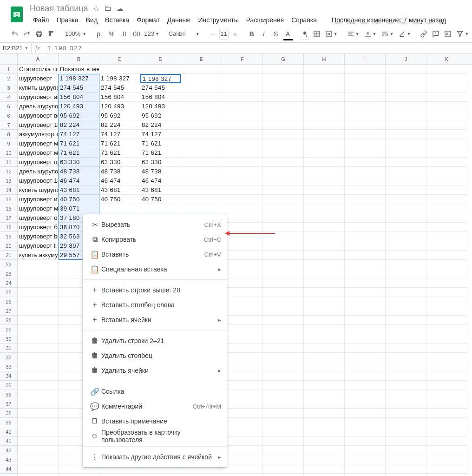 This screenshot has height=476, width=472. I want to click on row-header: 40, so click(9, 432).